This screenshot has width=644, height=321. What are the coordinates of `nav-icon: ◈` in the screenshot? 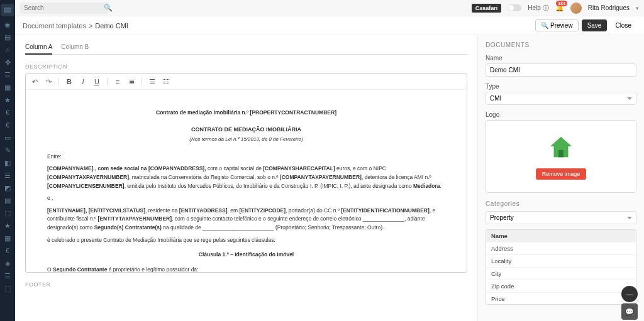 It's located at (8, 263).